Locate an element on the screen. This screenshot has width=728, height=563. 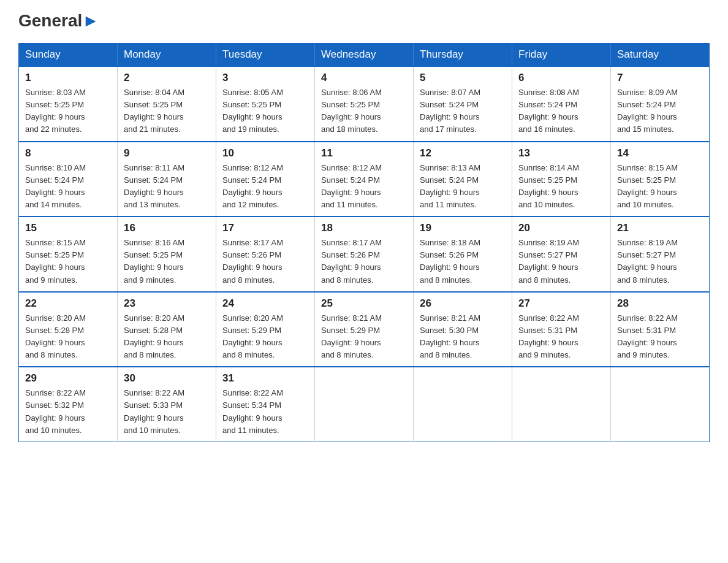
header-wednesday: Wednesday is located at coordinates (364, 55).